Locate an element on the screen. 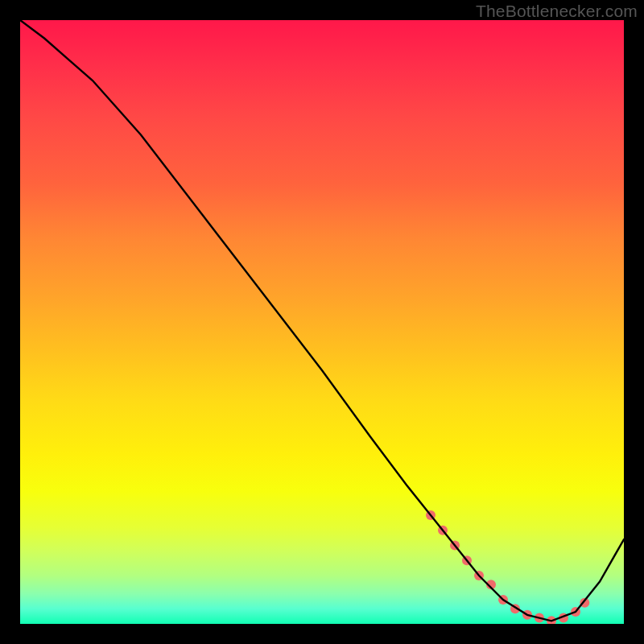 This screenshot has height=644, width=644. marker-group is located at coordinates (507, 567).